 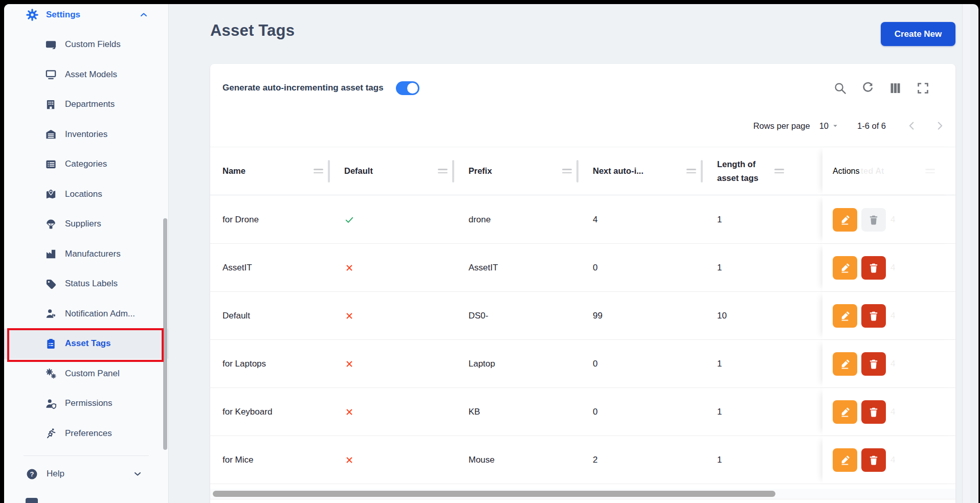 I want to click on cell-next-auto-increment: 99, so click(x=655, y=316).